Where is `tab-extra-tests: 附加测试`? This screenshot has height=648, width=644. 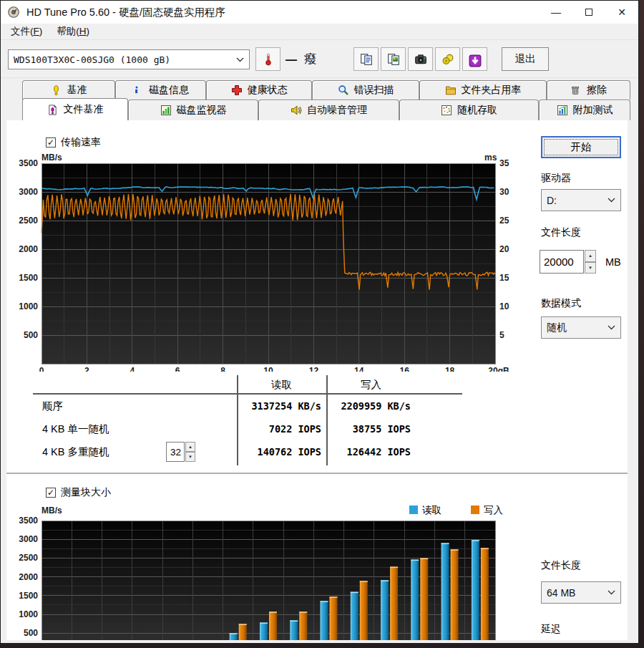 tab-extra-tests: 附加测试 is located at coordinates (585, 110).